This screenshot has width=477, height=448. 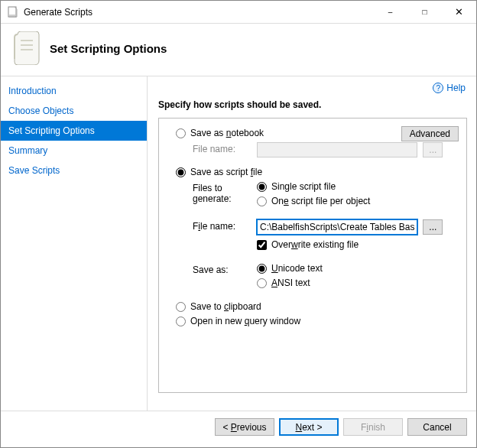 What do you see at coordinates (337, 150) in the screenshot?
I see `notebook-filename-input` at bounding box center [337, 150].